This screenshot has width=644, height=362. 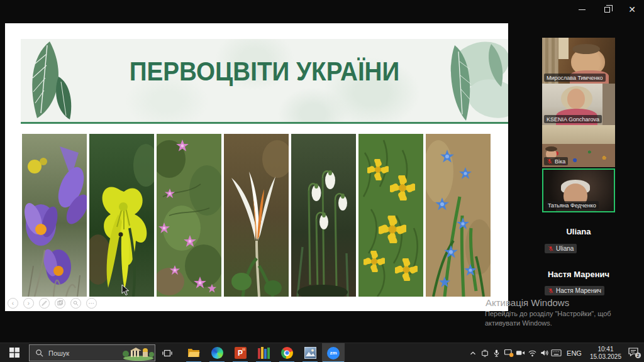 What do you see at coordinates (576, 99) in the screenshot?
I see `participant-face` at bounding box center [576, 99].